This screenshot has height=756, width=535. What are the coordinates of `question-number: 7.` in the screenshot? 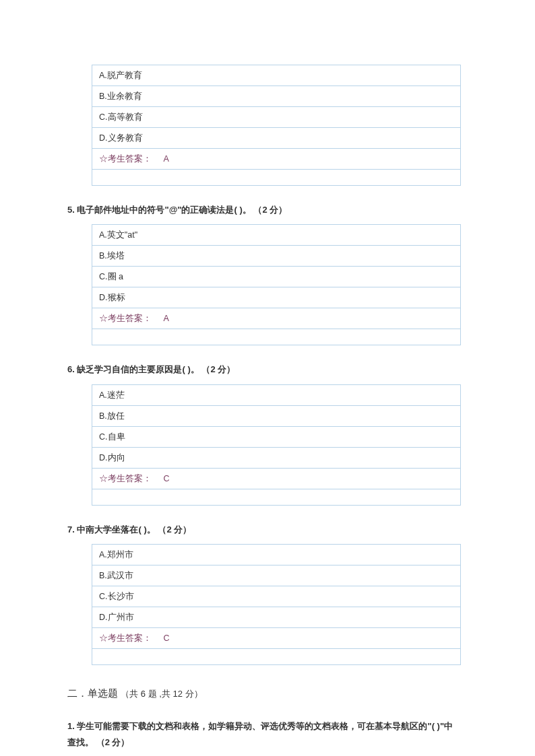 It's located at (71, 529).